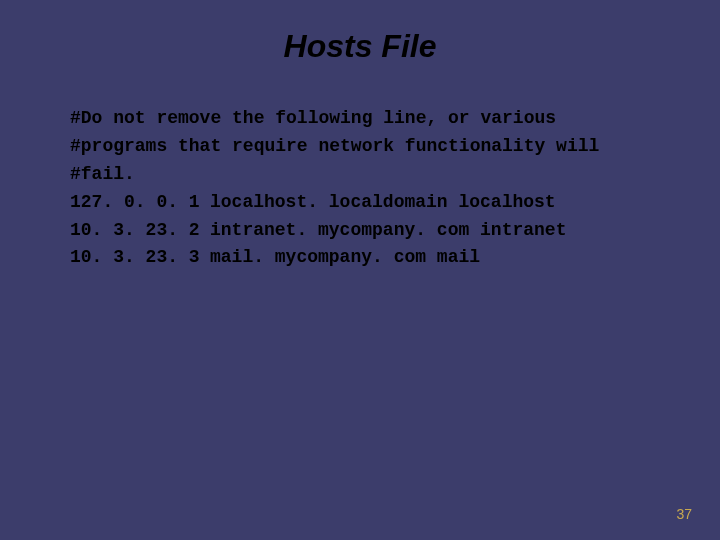 The width and height of the screenshot is (720, 540). I want to click on host-names: mail. mycompany. com mail, so click(445, 258).